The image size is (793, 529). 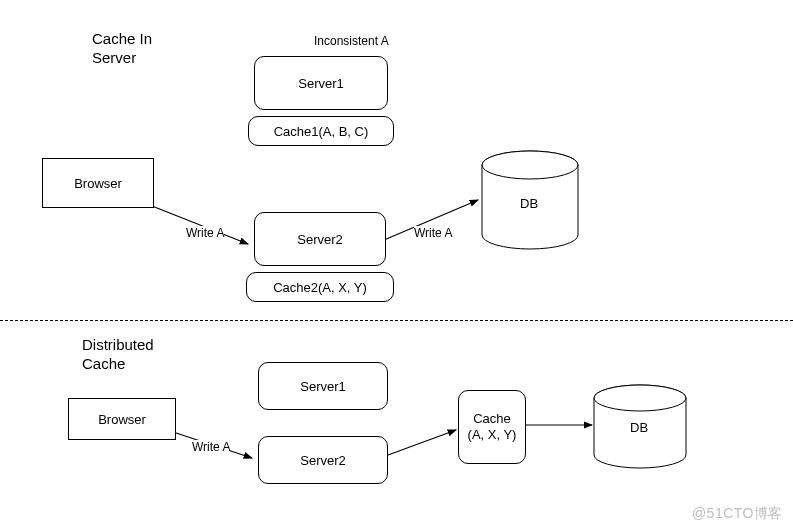 I want to click on box-server1-top: Server1, so click(x=321, y=83).